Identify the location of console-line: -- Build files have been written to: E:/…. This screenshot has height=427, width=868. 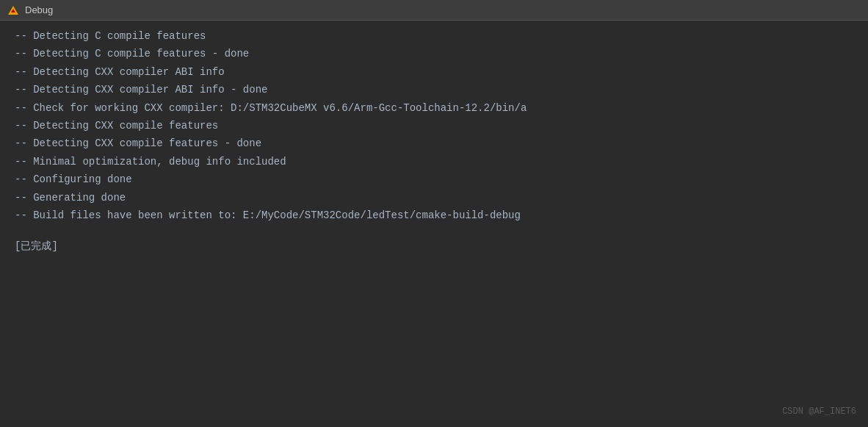
(434, 215).